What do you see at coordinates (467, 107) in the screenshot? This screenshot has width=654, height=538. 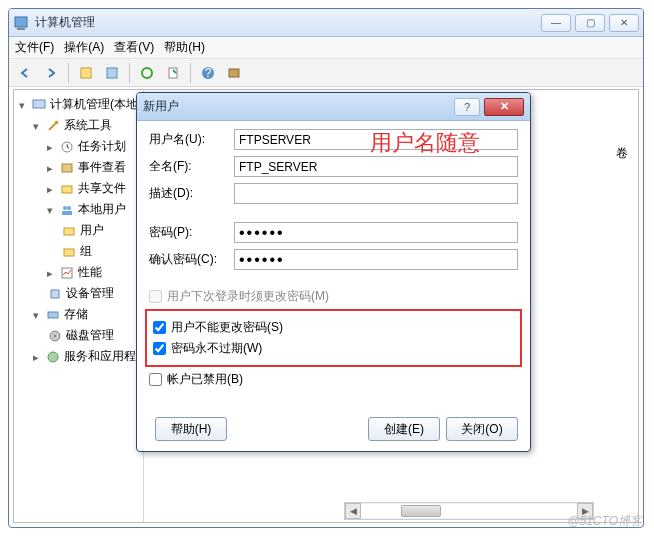 I see `dialog-help-icon: ?` at bounding box center [467, 107].